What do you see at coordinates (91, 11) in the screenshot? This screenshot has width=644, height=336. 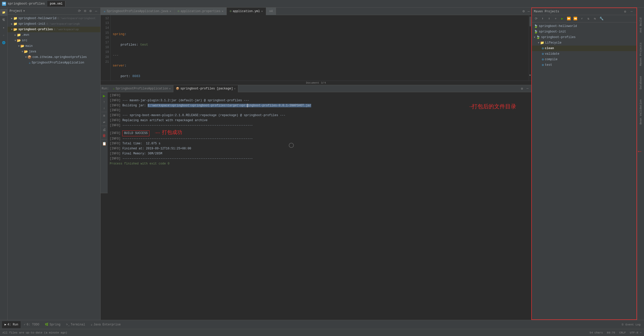 I see `settings-icon: ⚙` at bounding box center [91, 11].